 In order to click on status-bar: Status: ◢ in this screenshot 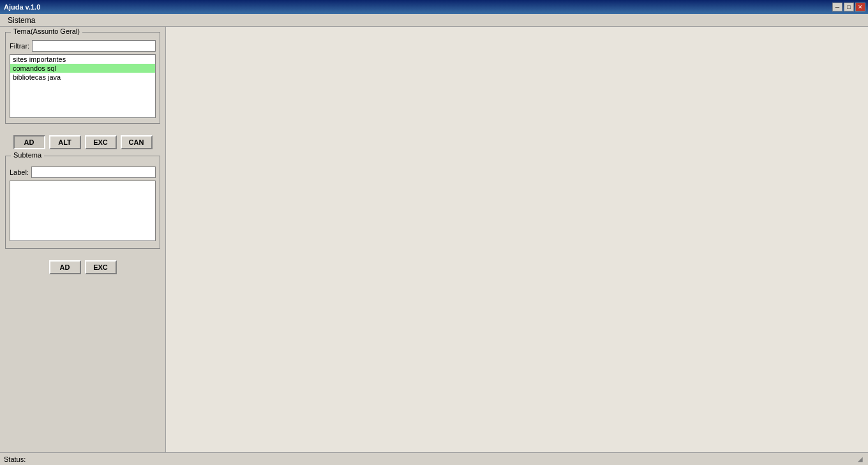, I will do `click(434, 459)`.